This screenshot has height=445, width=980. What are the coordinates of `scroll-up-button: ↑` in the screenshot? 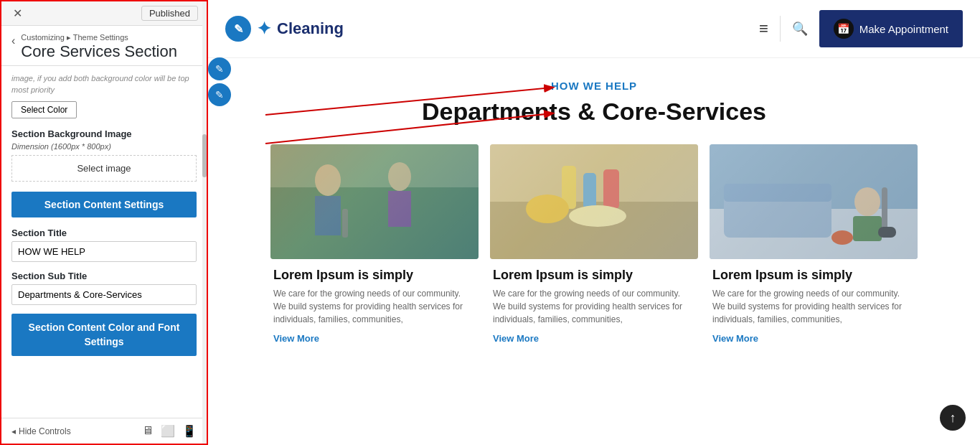 It's located at (953, 418).